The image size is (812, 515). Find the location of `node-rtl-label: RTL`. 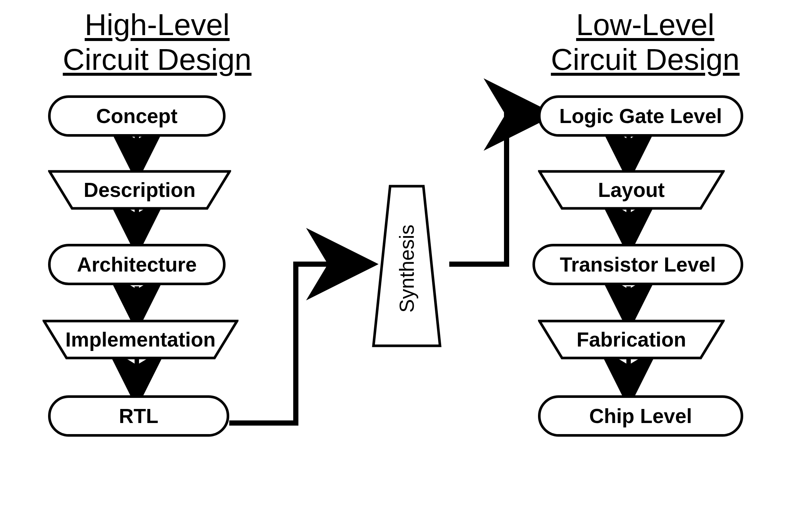

node-rtl-label: RTL is located at coordinates (139, 416).